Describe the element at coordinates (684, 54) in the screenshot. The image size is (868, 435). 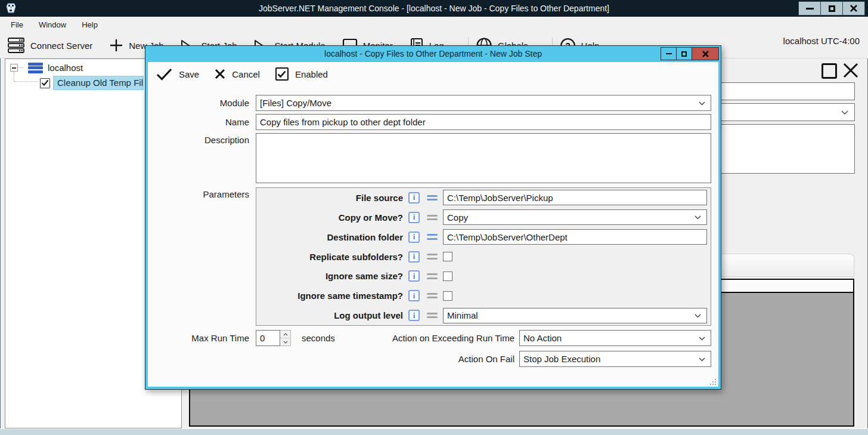
I see `maximize-icon` at that location.